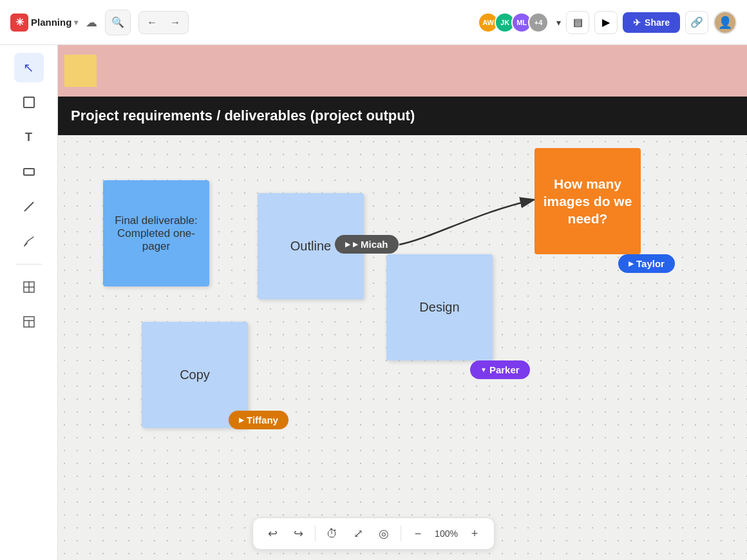 The width and height of the screenshot is (747, 560). What do you see at coordinates (606, 22) in the screenshot?
I see `play-icon: ▶` at bounding box center [606, 22].